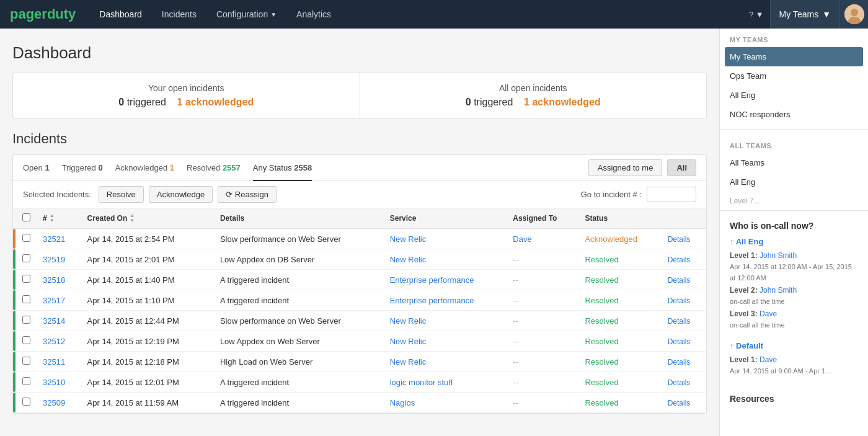 The height and width of the screenshot is (436, 868). Describe the element at coordinates (54, 239) in the screenshot. I see `incident-id-link: 32521` at that location.